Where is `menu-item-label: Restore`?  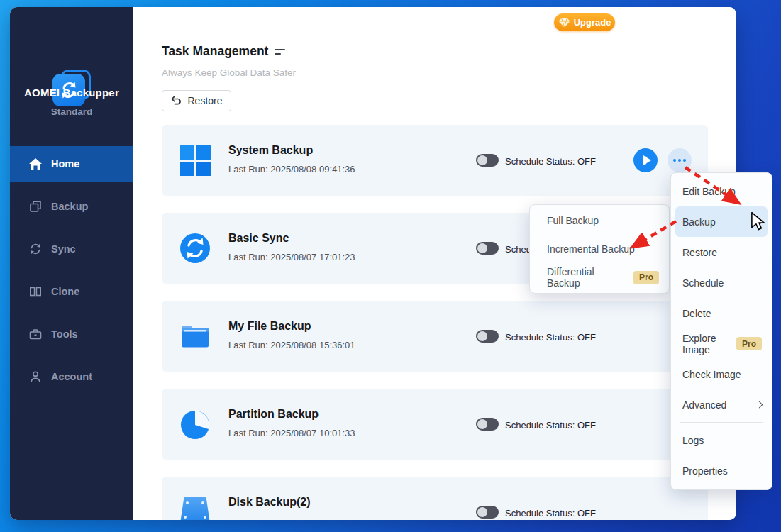
menu-item-label: Restore is located at coordinates (699, 253).